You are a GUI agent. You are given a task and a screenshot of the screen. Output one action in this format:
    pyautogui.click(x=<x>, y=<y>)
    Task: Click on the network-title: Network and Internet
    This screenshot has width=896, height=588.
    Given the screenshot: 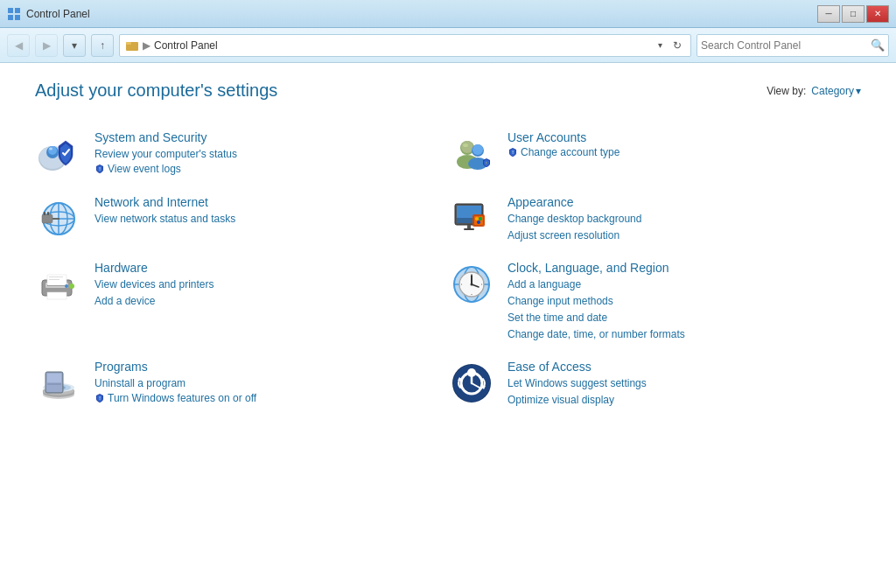 What is the action you would take?
    pyautogui.click(x=271, y=202)
    